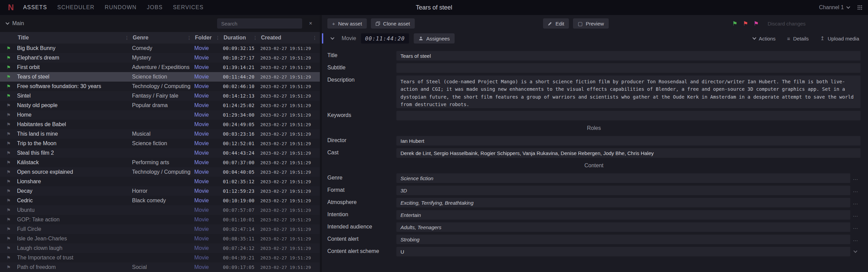 The image size is (868, 272). Describe the element at coordinates (160, 210) in the screenshot. I see `table-row: ⚑UbuntuMovie00:07:57:072023-02-27 19:51:…` at that location.